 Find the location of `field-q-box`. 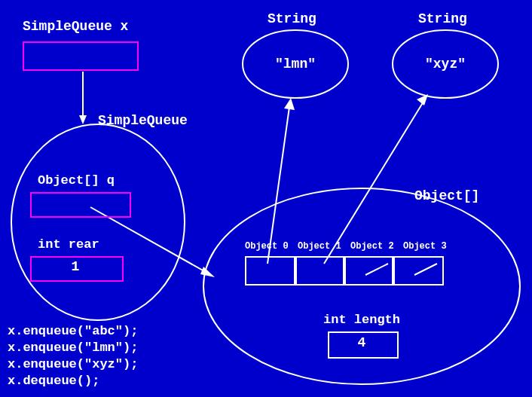

field-q-box is located at coordinates (81, 205).